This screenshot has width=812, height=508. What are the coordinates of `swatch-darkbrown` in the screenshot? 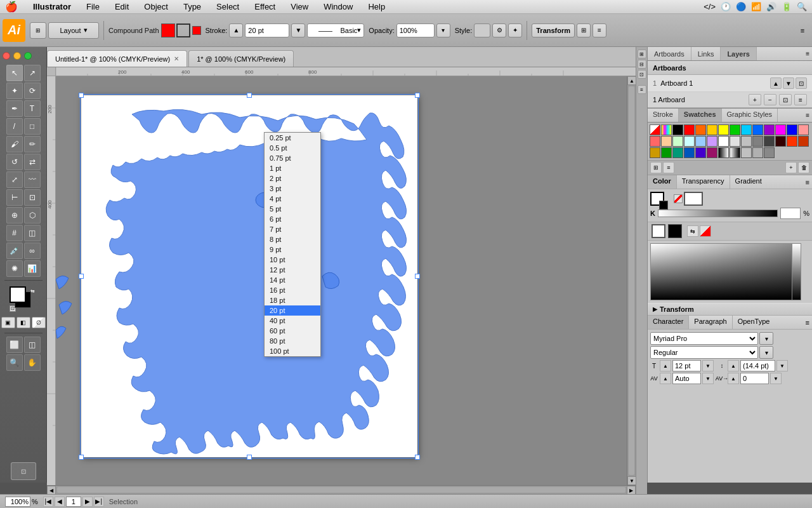 It's located at (780, 141).